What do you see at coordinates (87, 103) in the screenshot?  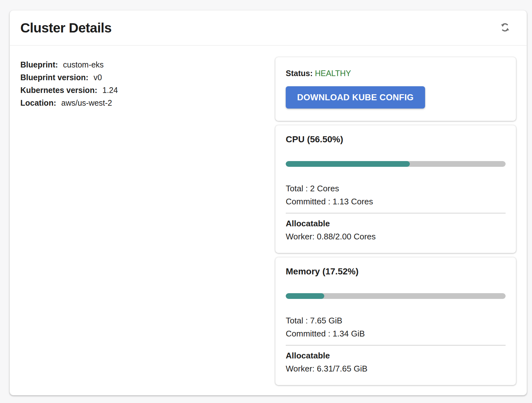 I see `info-value: aws/us-west-2` at bounding box center [87, 103].